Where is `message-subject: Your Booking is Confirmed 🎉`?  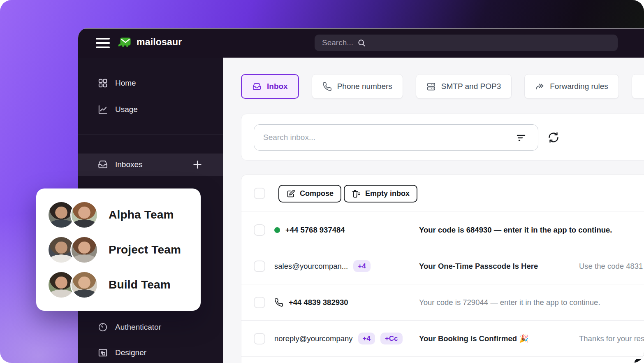
message-subject: Your Booking is Confirmed 🎉 is located at coordinates (474, 339).